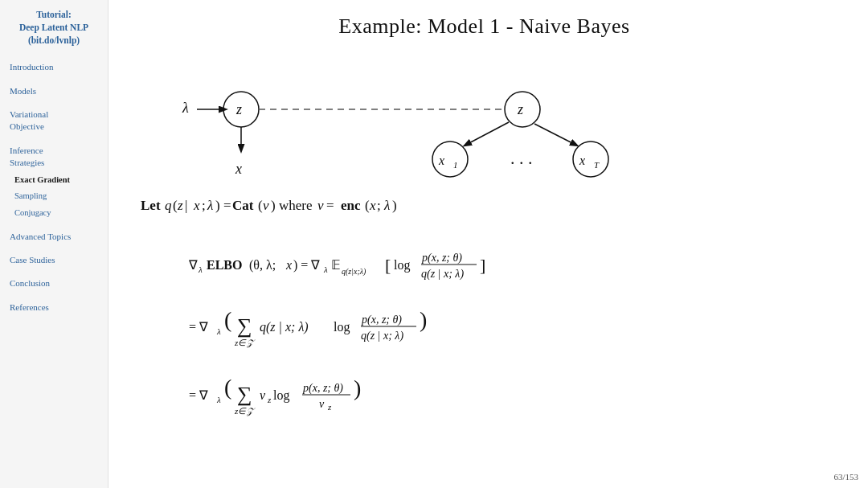 This screenshot has width=868, height=488. I want to click on svg-text: (θ, λ;, so click(262, 265).